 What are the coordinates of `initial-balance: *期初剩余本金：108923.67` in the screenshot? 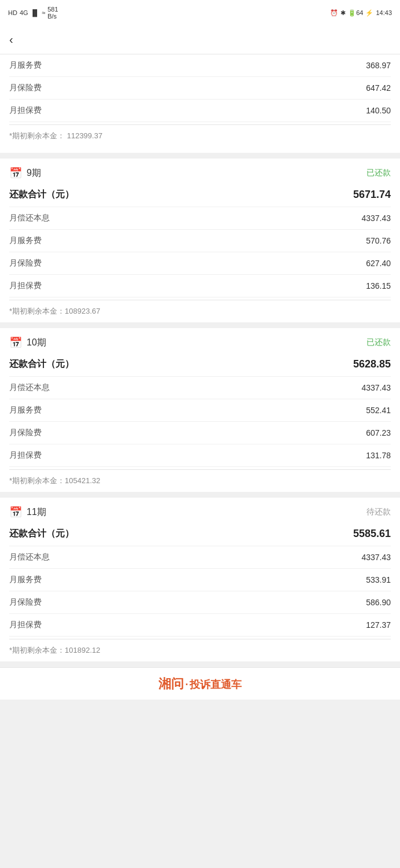 It's located at (200, 311).